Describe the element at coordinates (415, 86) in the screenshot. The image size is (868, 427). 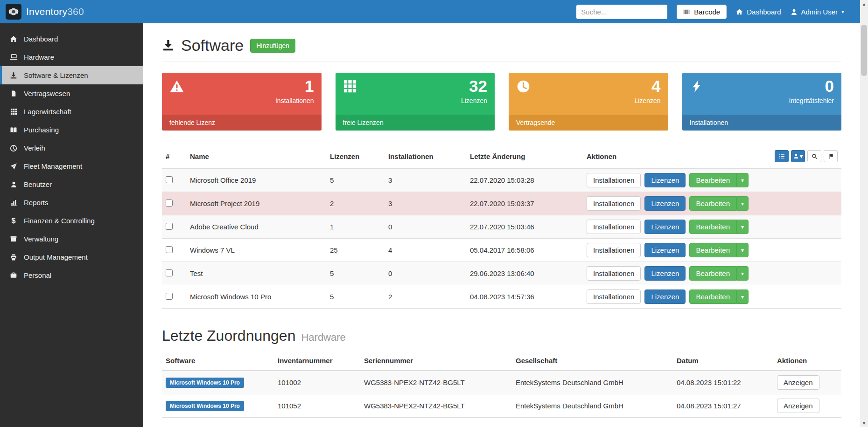
I see `grid-icon` at that location.